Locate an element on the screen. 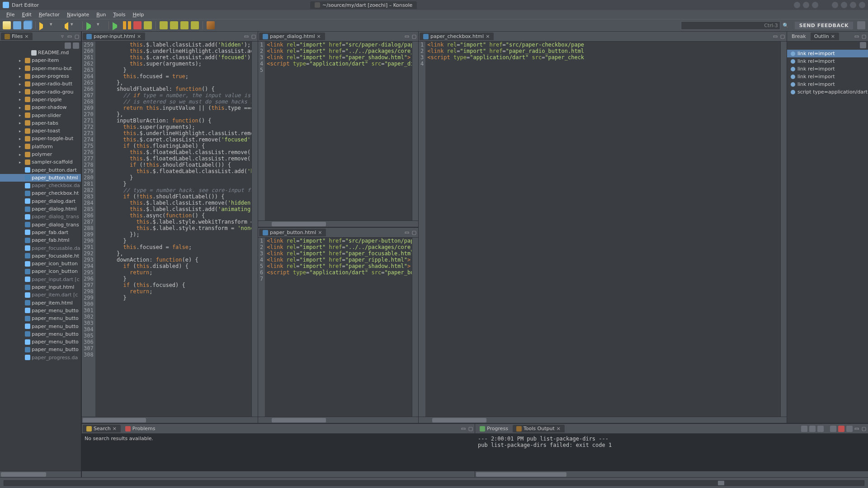  tree-row: paper_checkbox.ht is located at coordinates (41, 193).